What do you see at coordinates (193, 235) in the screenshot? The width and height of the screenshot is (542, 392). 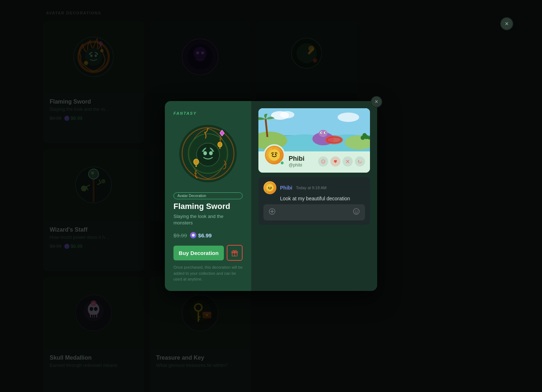 I see `nitro-pill-icon` at bounding box center [193, 235].